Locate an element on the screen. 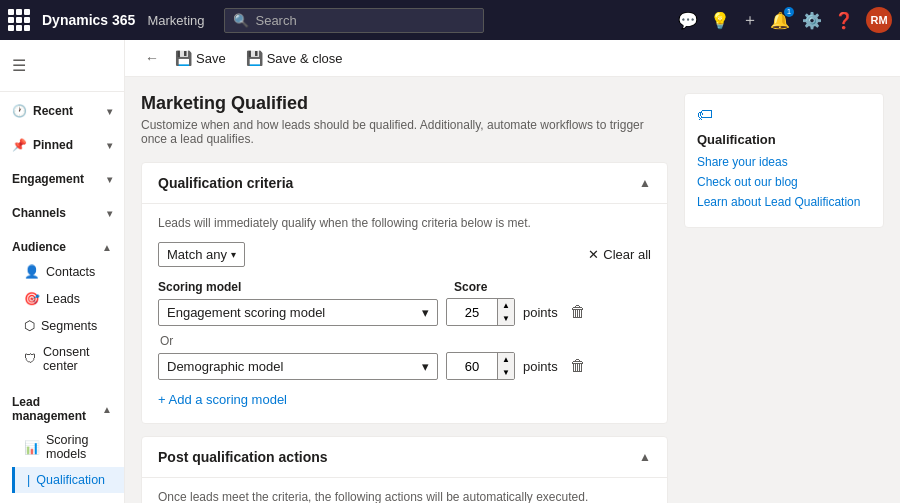 The width and height of the screenshot is (900, 503). criteria-description: Leads will immediately qualify when the … is located at coordinates (404, 223).